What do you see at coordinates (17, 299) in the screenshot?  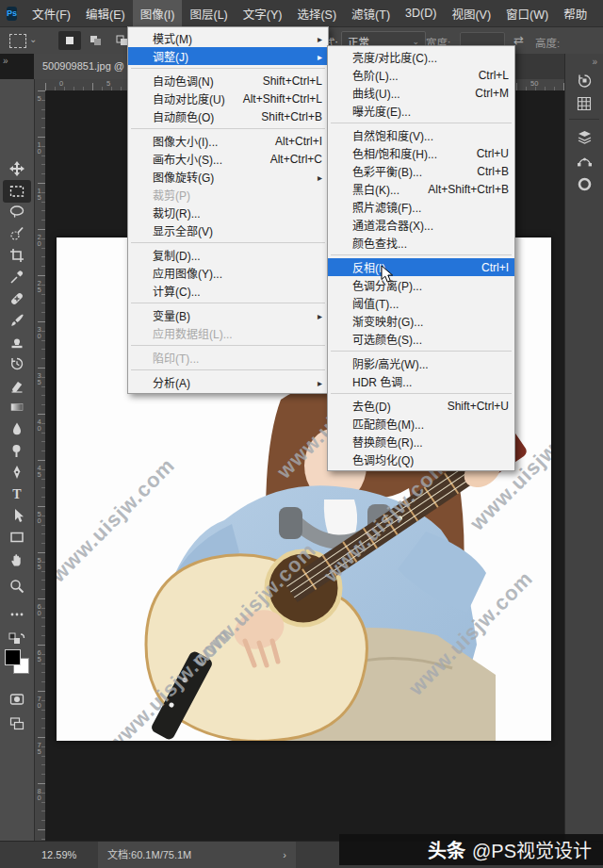 I see `spot-healing-brush-tool` at bounding box center [17, 299].